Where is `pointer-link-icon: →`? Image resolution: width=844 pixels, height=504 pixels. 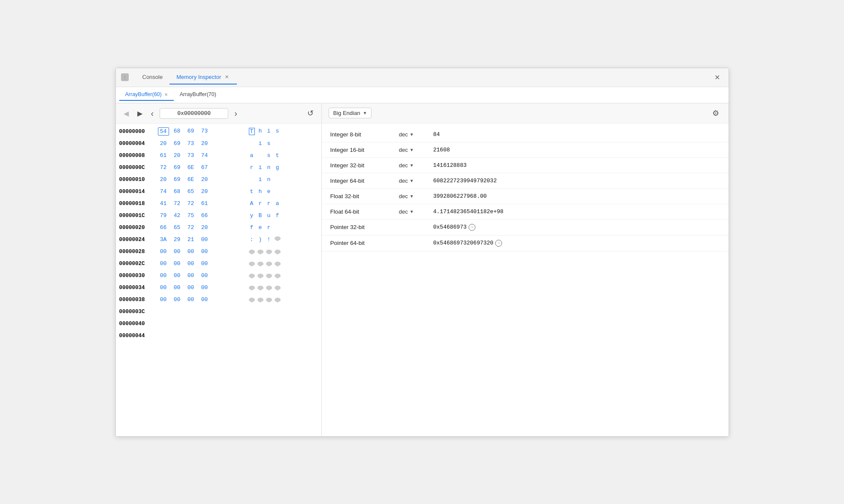 pointer-link-icon: → is located at coordinates (499, 243).